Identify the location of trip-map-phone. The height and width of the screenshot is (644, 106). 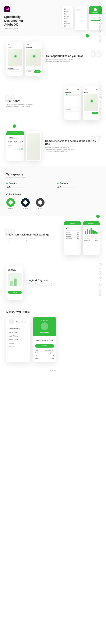
(33, 146).